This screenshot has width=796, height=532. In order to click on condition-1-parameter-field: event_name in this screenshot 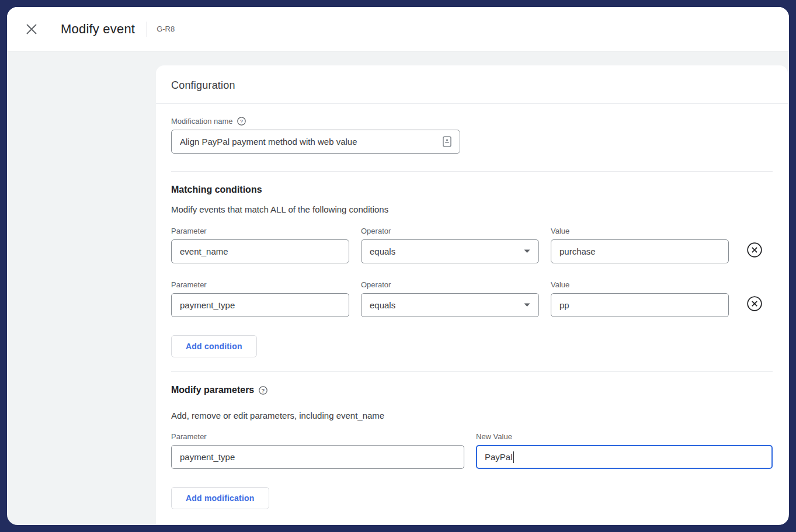, I will do `click(260, 251)`.